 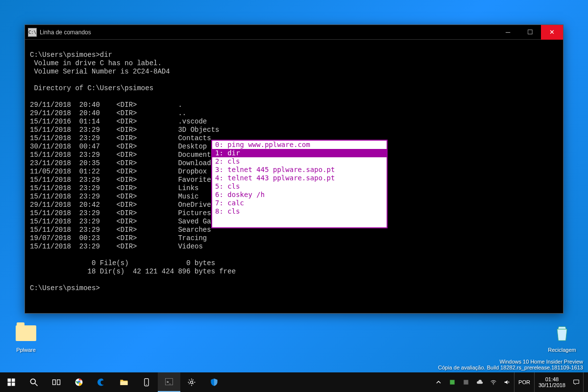 I want to click on search-icon, so click(x=34, y=382).